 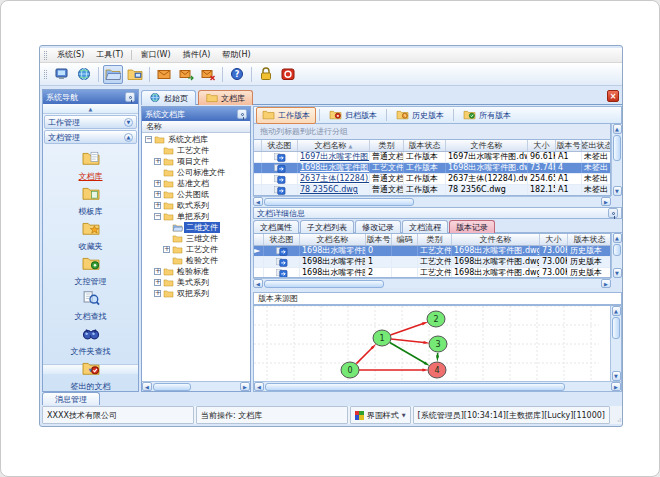 What do you see at coordinates (334, 146) in the screenshot?
I see `column-header-文档名称: 文档名称▲` at bounding box center [334, 146].